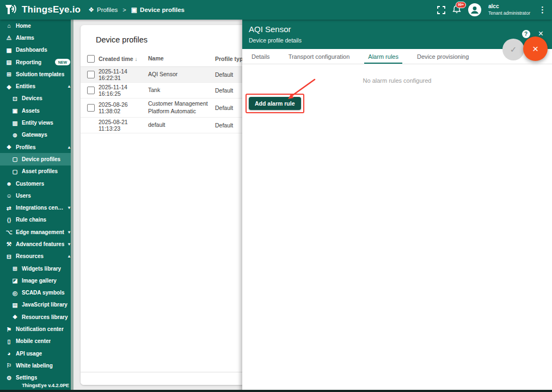 The image size is (552, 392). What do you see at coordinates (15, 159) in the screenshot?
I see `device-profiles-icon: ▢` at bounding box center [15, 159].